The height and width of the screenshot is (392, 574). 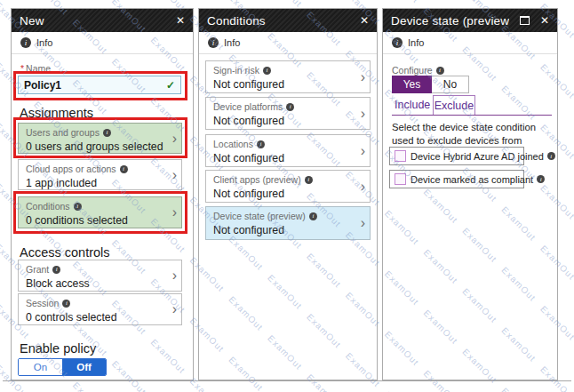 I want to click on row-label: Locations, so click(x=233, y=144).